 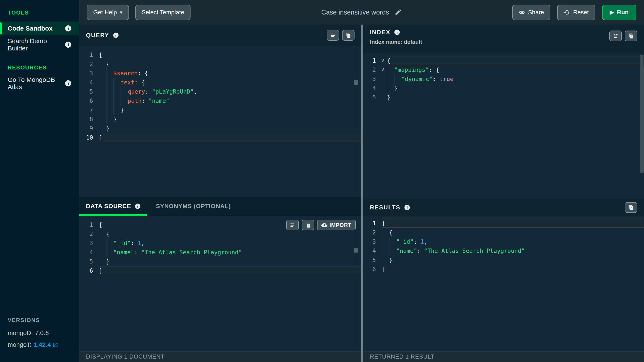 What do you see at coordinates (220, 357) in the screenshot?
I see `data-source-statusbar: DISPLAYING 1 DOCUMENT` at bounding box center [220, 357].